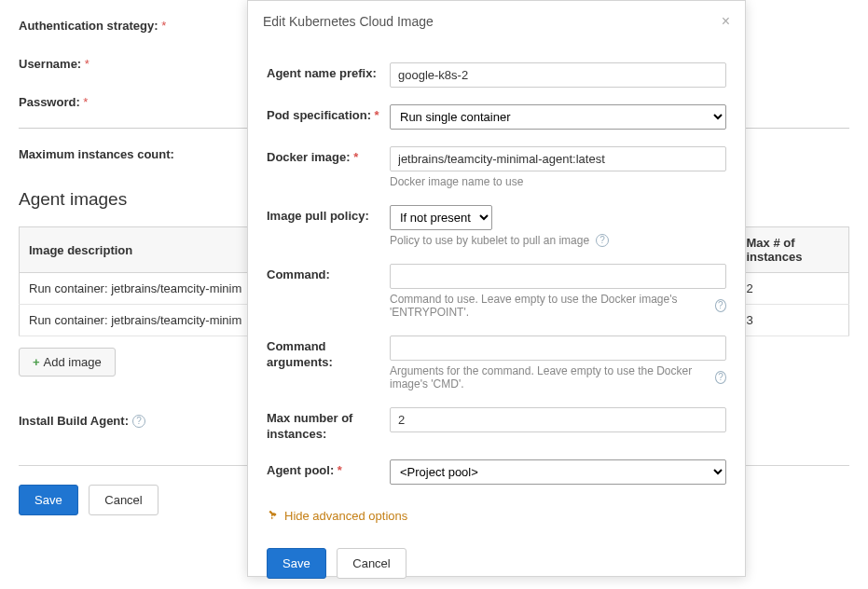 This screenshot has width=868, height=589. What do you see at coordinates (558, 75) in the screenshot?
I see `agent-prefix-input` at bounding box center [558, 75].